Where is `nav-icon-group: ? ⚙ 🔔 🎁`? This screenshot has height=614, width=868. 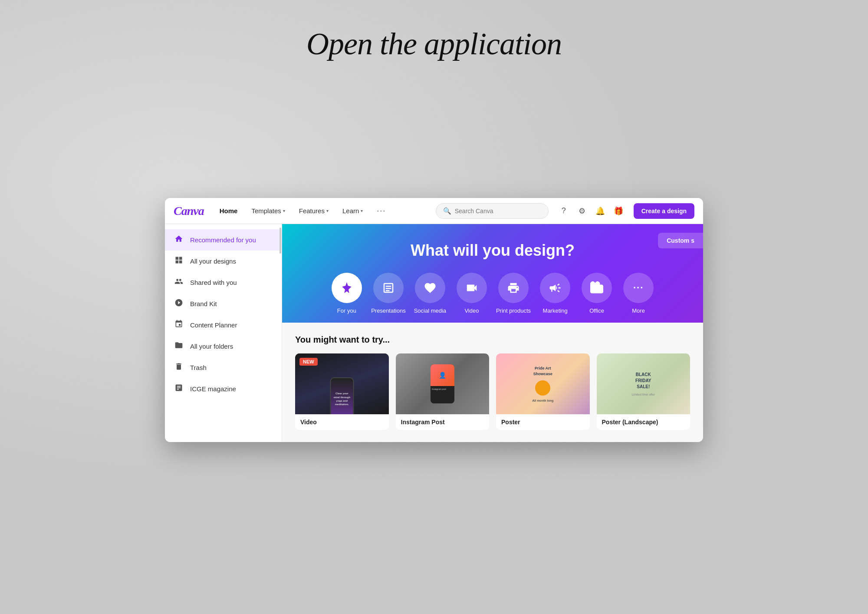 nav-icon-group: ? ⚙ 🔔 🎁 is located at coordinates (591, 211).